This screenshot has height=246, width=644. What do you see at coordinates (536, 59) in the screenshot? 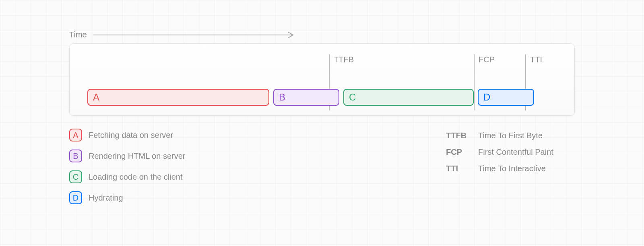
I see `marker-label: TTI` at bounding box center [536, 59].